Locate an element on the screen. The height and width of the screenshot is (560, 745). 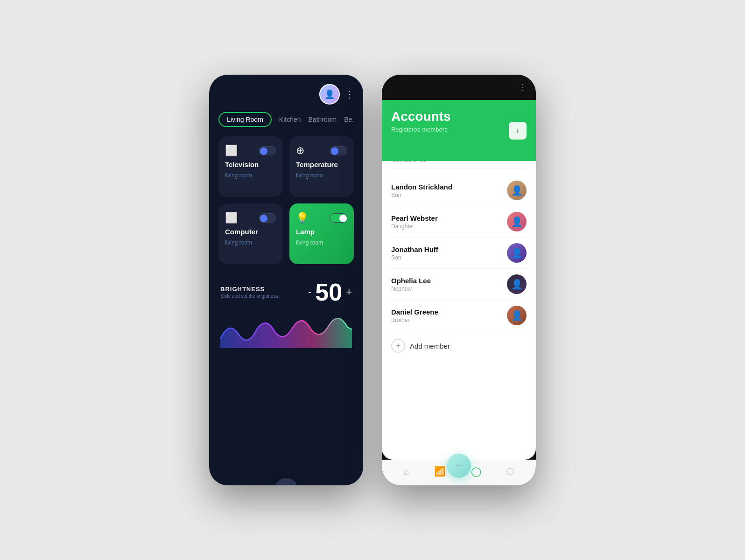
member-role: Nephew is located at coordinates (411, 289).